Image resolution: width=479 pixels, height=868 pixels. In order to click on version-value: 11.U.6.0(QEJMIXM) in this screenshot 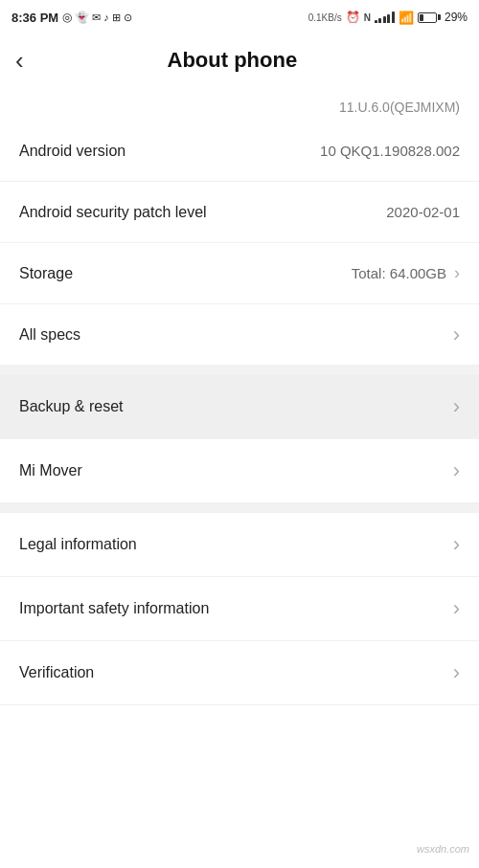, I will do `click(399, 107)`.